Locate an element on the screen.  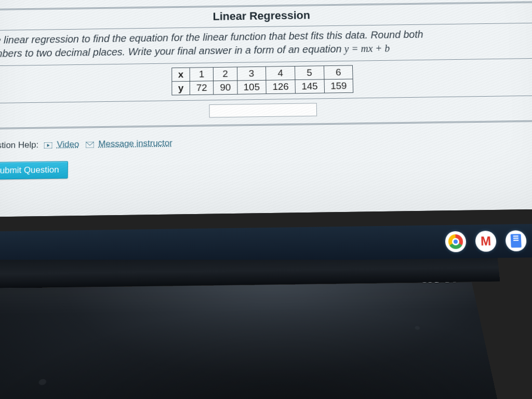
mail-icon is located at coordinates (90, 145).